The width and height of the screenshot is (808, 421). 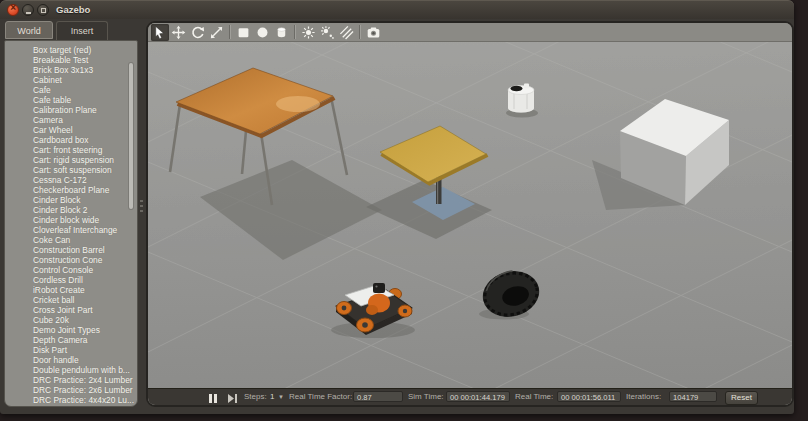 What do you see at coordinates (71, 130) in the screenshot?
I see `list-item: Car Wheel` at bounding box center [71, 130].